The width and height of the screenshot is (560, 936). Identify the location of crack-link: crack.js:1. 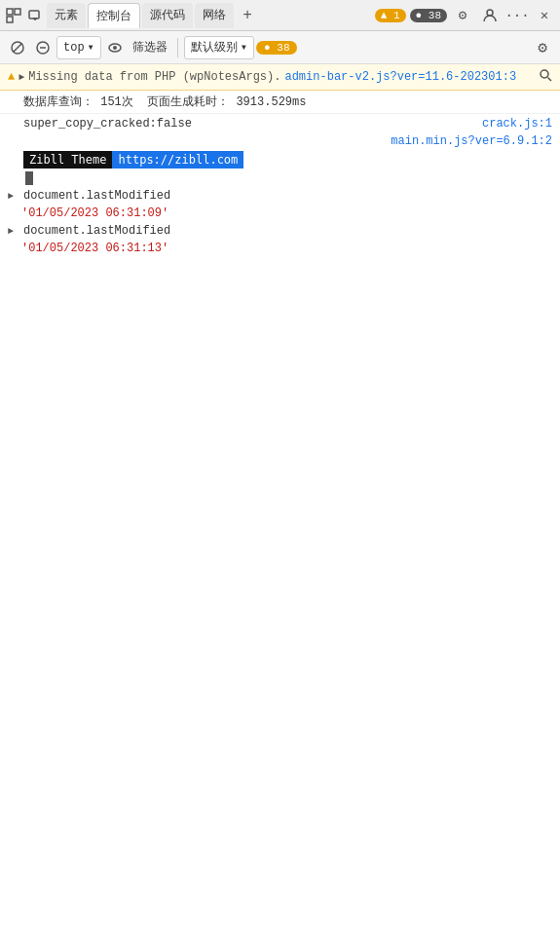
(517, 124).